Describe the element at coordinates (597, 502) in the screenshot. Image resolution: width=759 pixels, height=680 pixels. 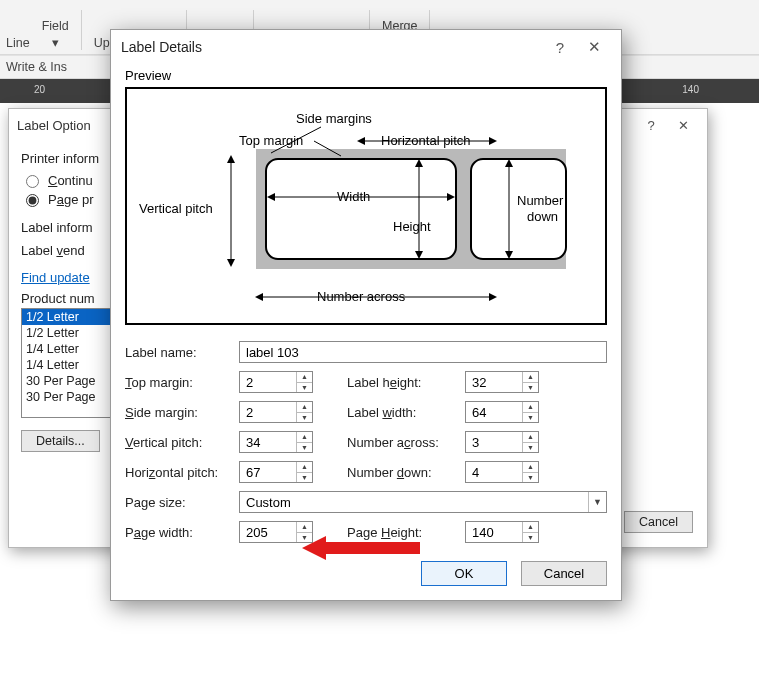
I see `chevron-down-icon: ▼` at that location.